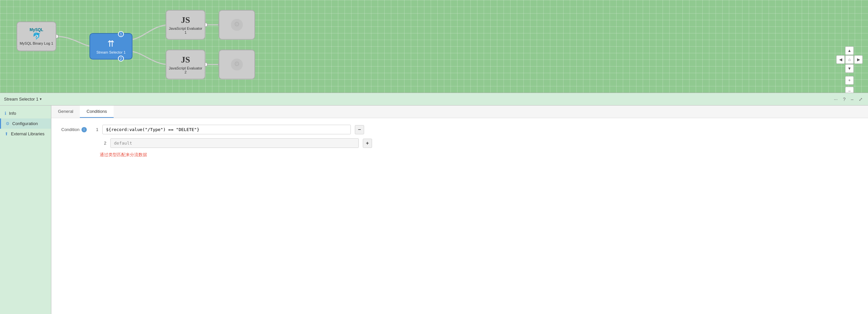 This screenshot has height=314, width=868. Describe the element at coordinates (367, 143) in the screenshot. I see `condition-add-button: +` at that location.